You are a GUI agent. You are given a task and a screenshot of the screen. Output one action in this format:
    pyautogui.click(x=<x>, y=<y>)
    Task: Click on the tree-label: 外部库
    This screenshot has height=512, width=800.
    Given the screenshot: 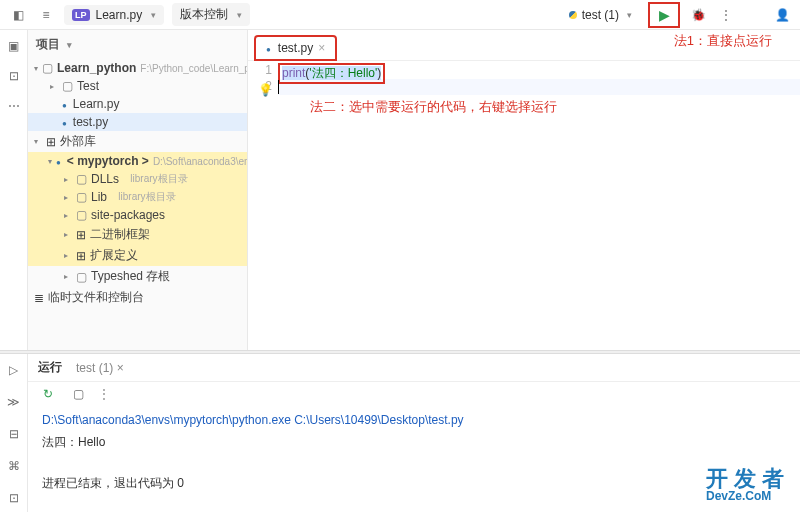 What is the action you would take?
    pyautogui.click(x=78, y=142)
    